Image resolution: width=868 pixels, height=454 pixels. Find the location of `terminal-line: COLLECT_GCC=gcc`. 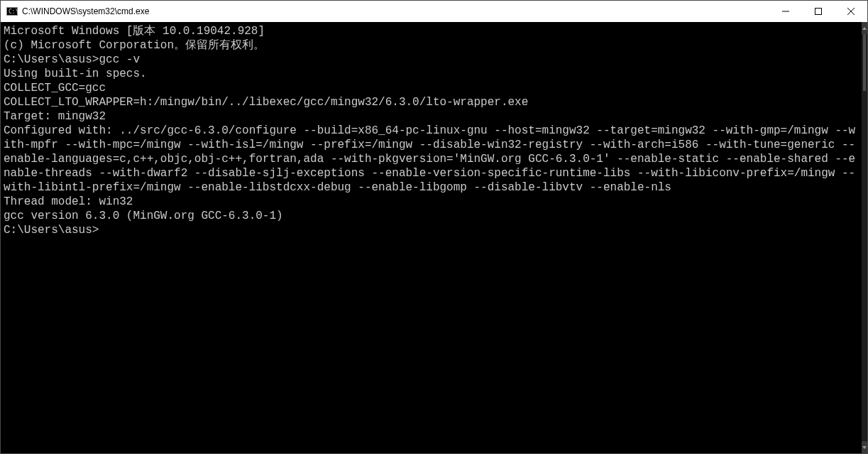

terminal-line: COLLECT_GCC=gcc is located at coordinates (433, 88).